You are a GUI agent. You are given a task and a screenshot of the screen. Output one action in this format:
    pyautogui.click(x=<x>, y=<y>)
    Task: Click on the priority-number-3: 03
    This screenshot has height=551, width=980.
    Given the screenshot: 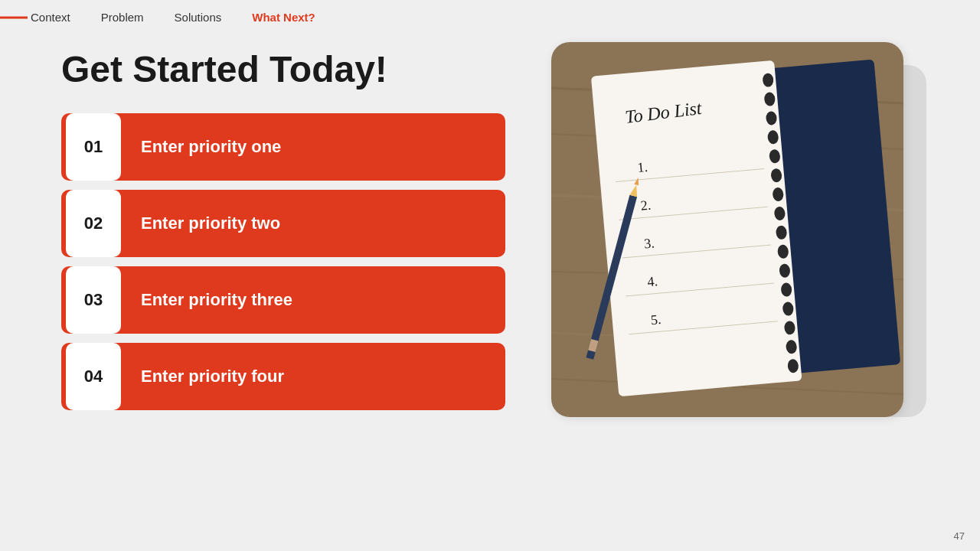 What is the action you would take?
    pyautogui.click(x=93, y=300)
    